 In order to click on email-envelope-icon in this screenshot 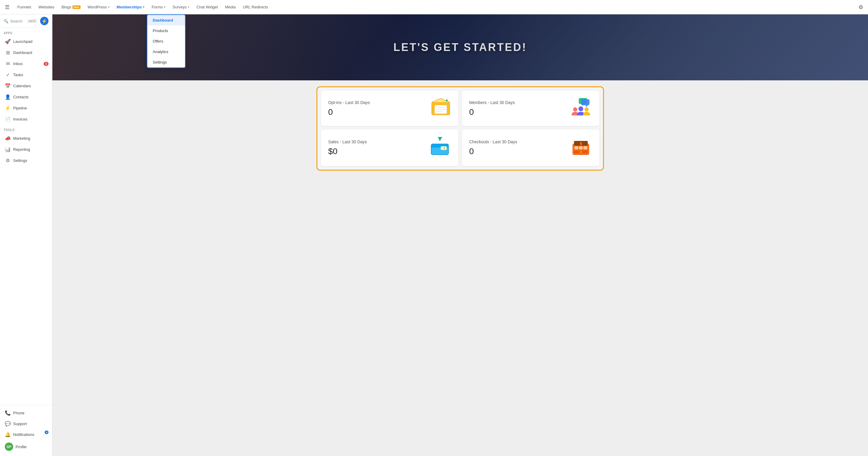, I will do `click(441, 109)`.